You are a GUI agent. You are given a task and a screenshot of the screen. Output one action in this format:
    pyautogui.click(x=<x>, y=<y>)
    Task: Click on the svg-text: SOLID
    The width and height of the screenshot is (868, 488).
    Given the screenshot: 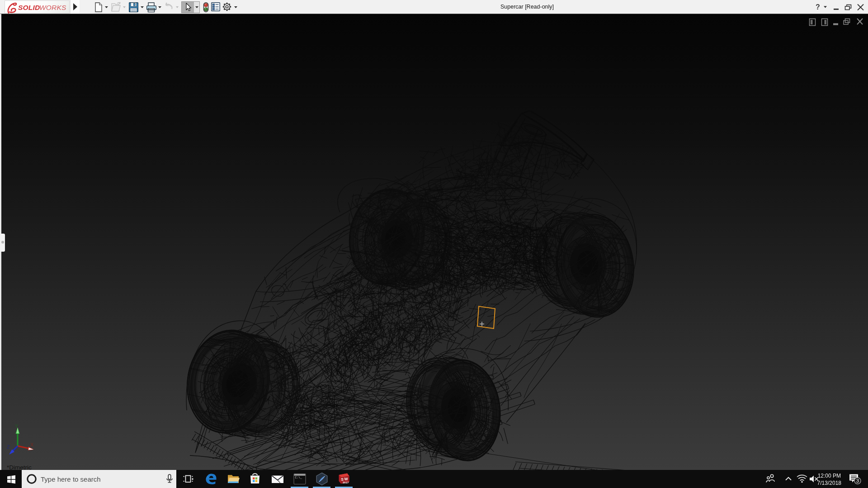 What is the action you would take?
    pyautogui.click(x=29, y=7)
    